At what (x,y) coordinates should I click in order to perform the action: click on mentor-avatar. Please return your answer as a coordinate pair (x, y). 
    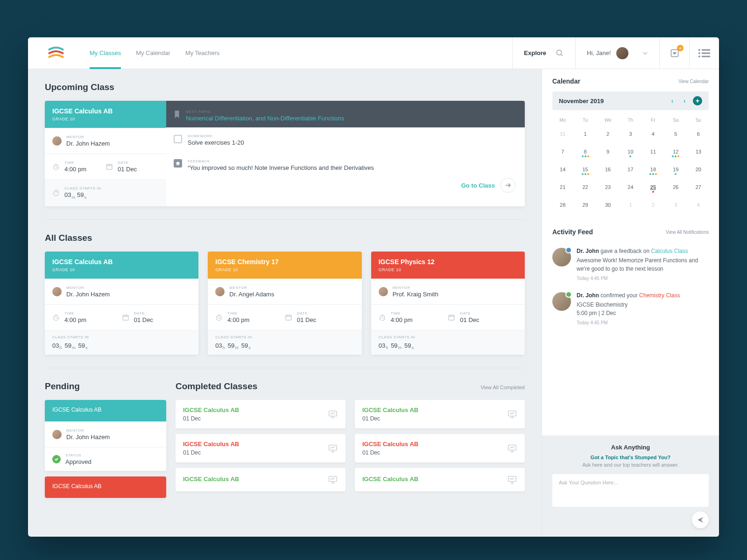
    Looking at the image, I should click on (383, 292).